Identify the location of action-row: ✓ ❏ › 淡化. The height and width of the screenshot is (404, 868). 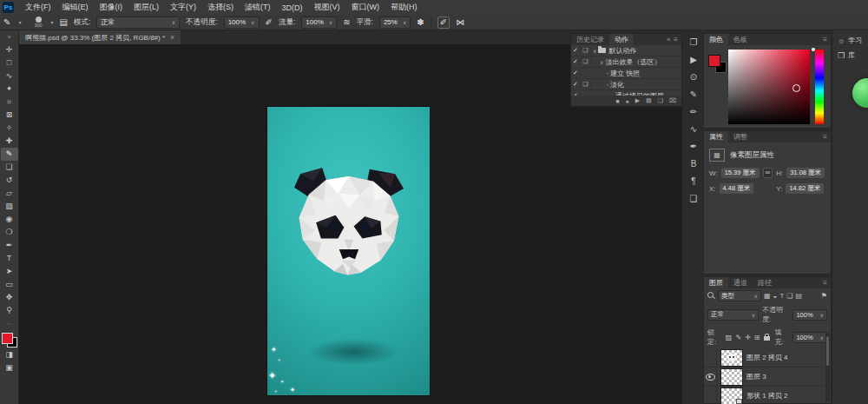
(627, 85).